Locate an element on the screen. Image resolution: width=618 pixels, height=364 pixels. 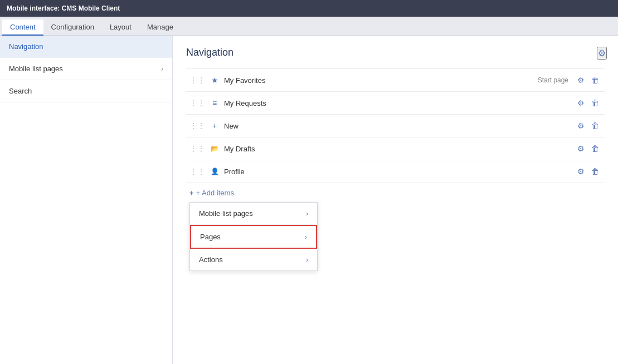
dropdown-item-actions: Actions › is located at coordinates (254, 259).